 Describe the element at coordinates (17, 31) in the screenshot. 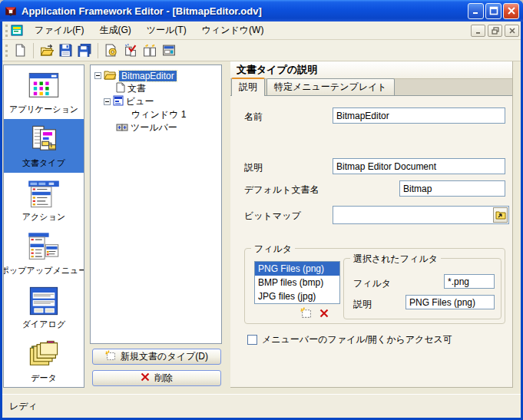

I see `mdi-document-icon` at that location.